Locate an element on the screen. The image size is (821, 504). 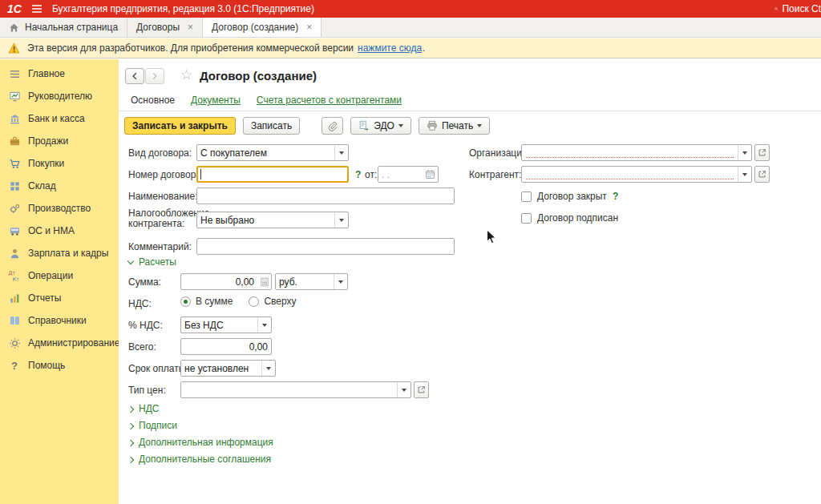
tab-dogovory: Договоры × is located at coordinates (165, 27).